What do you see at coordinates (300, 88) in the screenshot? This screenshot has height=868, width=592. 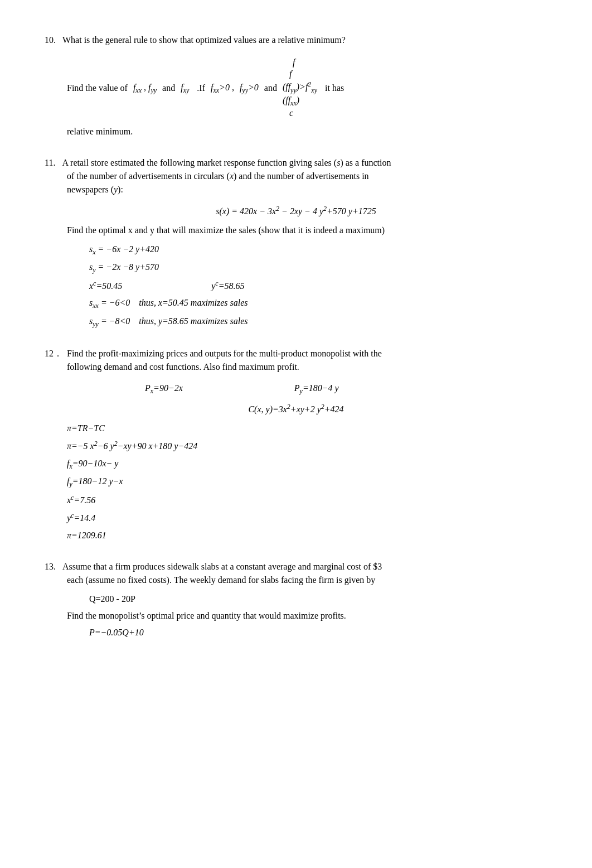 I see `q10-right-condition: f f (ffyy)>f2xy (ffxx) c` at bounding box center [300, 88].